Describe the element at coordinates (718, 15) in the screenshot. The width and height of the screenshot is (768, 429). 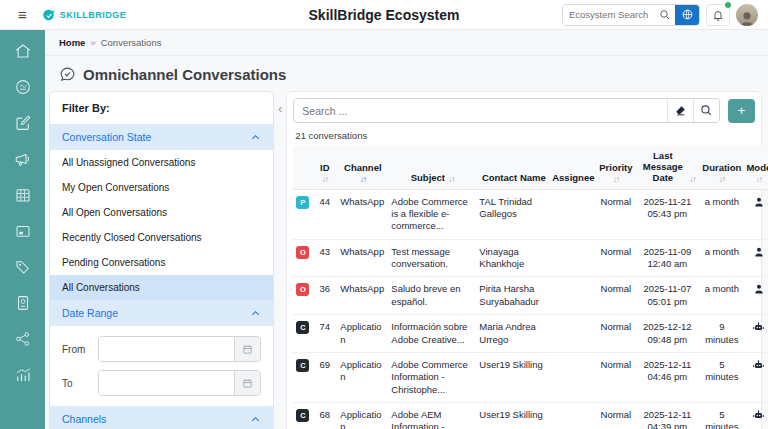
I see `notifications-button` at that location.